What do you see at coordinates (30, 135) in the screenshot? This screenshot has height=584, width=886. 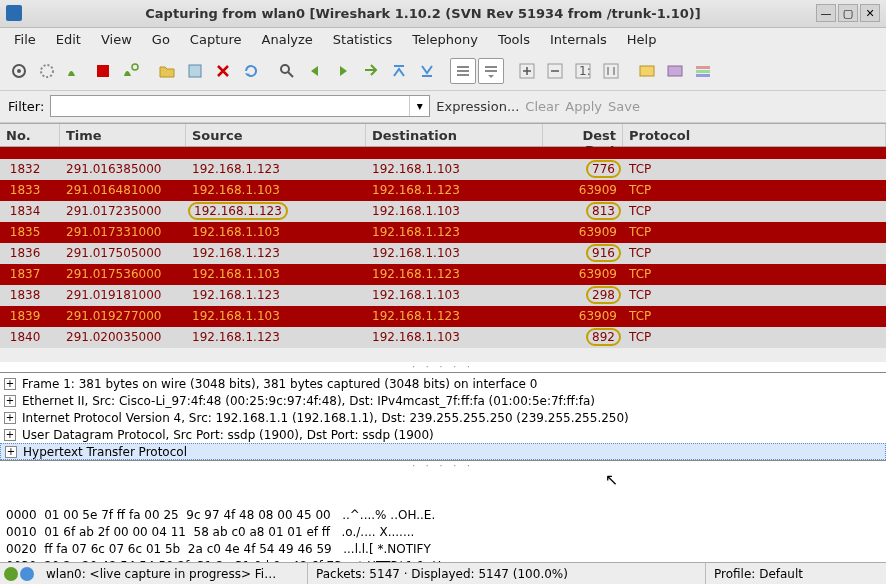 I see `col-no: No.` at bounding box center [30, 135].